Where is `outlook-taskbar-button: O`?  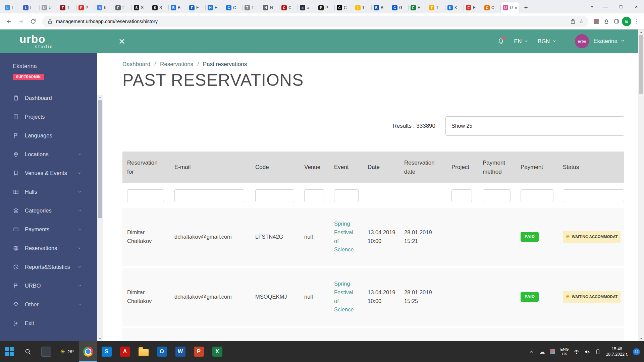
outlook-taskbar-button: O is located at coordinates (162, 352).